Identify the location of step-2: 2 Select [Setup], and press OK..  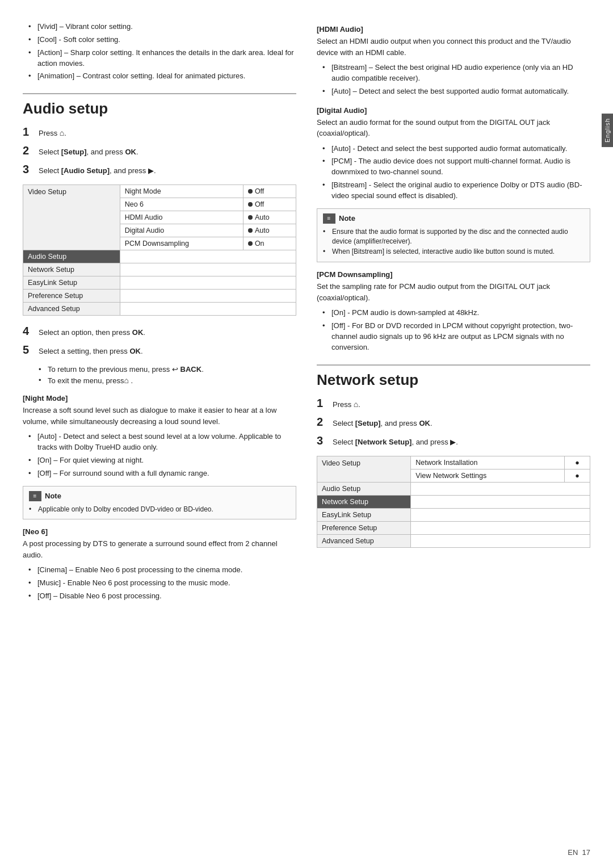
(159, 150).